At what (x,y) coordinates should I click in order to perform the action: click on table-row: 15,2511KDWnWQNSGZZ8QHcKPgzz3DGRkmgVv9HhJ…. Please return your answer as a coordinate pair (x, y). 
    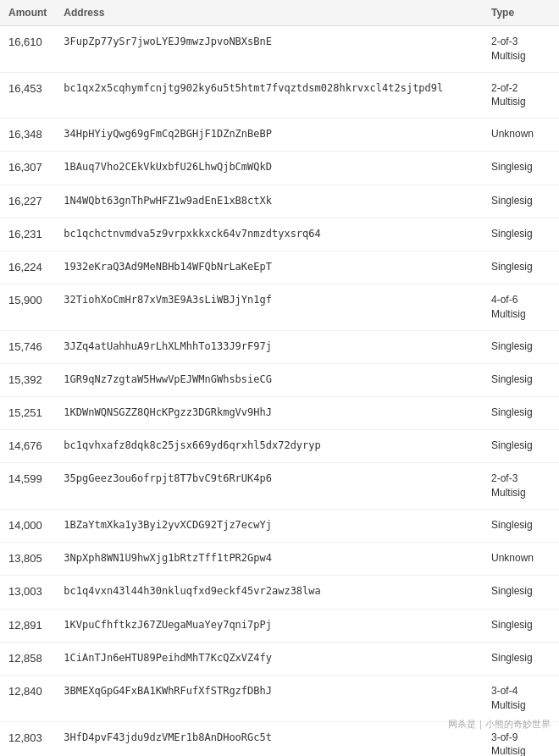
    Looking at the image, I should click on (280, 413).